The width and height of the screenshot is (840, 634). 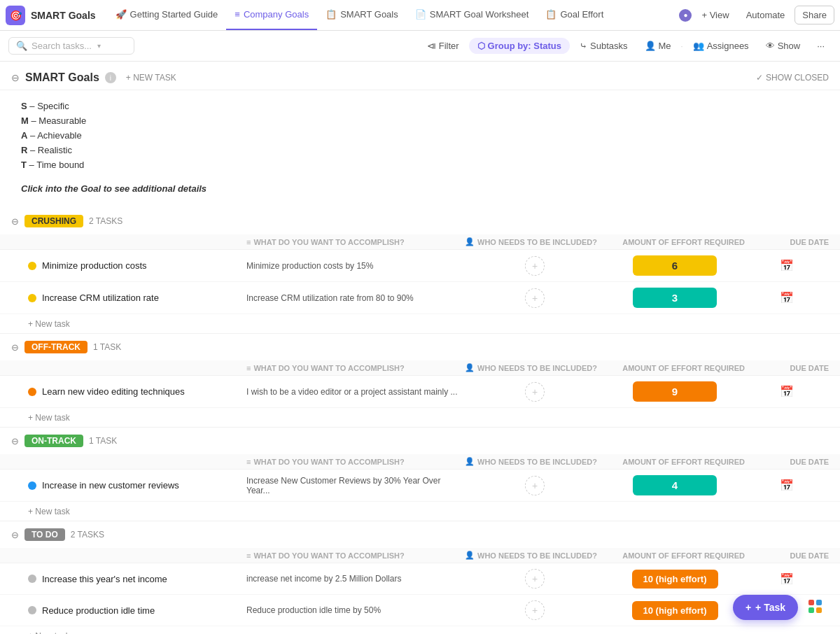 I want to click on group-toggle-to-do: ⊖, so click(x=15, y=535).